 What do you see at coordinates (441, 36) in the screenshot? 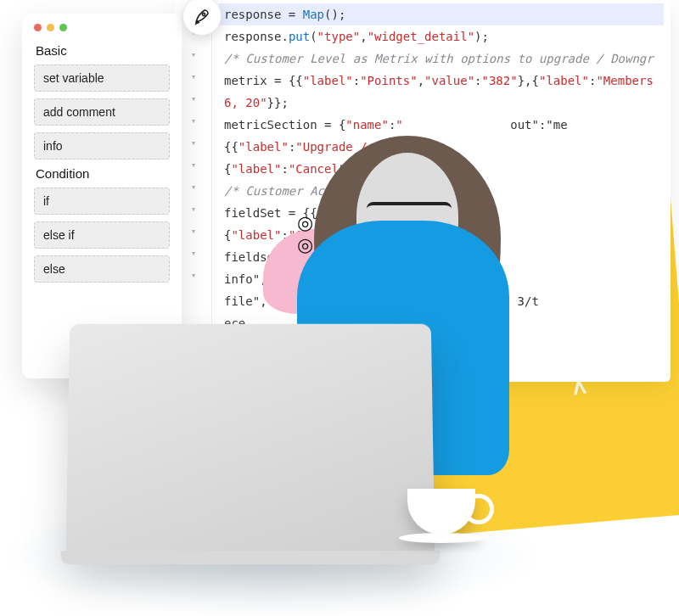
I see `code-line: response.put("type","widget_detail");` at bounding box center [441, 36].